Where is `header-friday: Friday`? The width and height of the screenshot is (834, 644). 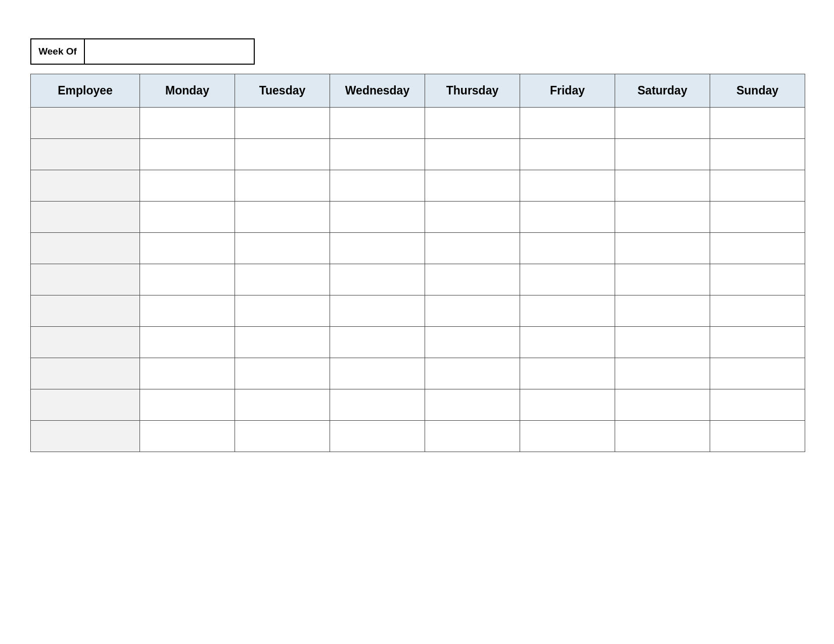 header-friday: Friday is located at coordinates (568, 91).